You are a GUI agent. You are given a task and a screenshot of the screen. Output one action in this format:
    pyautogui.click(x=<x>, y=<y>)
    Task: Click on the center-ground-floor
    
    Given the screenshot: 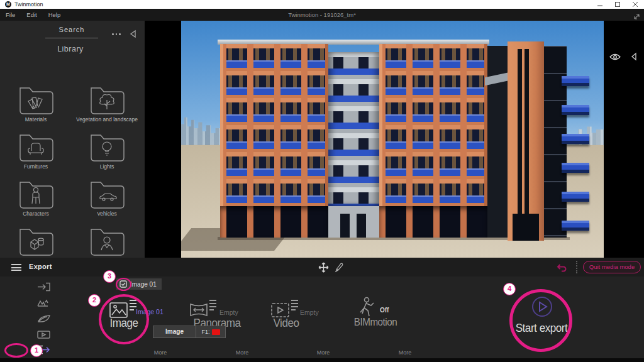 What is the action you would take?
    pyautogui.click(x=353, y=222)
    